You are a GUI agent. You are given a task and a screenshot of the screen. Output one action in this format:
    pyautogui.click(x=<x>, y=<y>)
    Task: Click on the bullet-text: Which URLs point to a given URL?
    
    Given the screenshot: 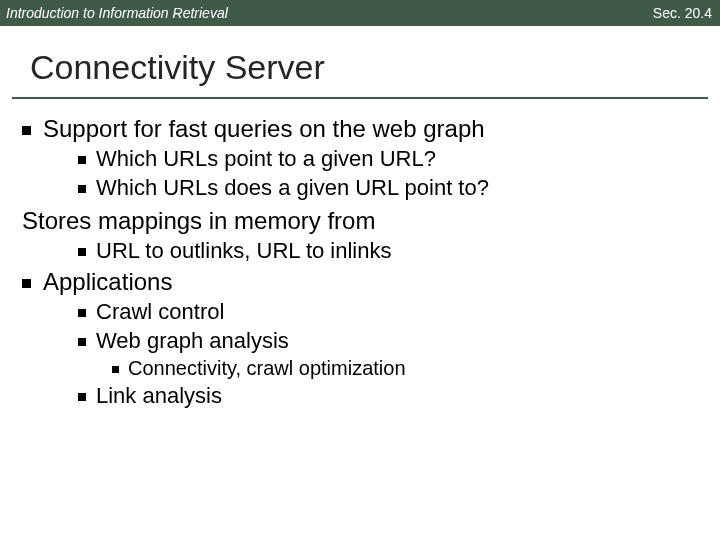 What is the action you would take?
    pyautogui.click(x=266, y=159)
    